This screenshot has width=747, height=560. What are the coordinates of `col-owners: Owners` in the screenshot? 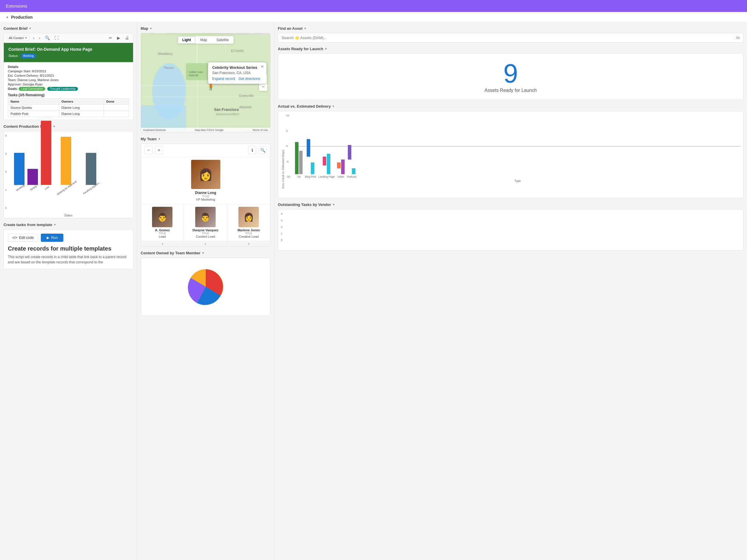 It's located at (81, 102).